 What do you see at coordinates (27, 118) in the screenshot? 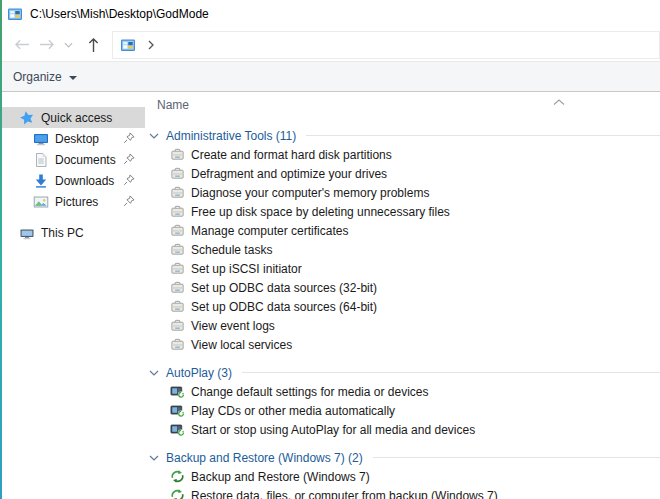
I see `quick-access-star-icon` at bounding box center [27, 118].